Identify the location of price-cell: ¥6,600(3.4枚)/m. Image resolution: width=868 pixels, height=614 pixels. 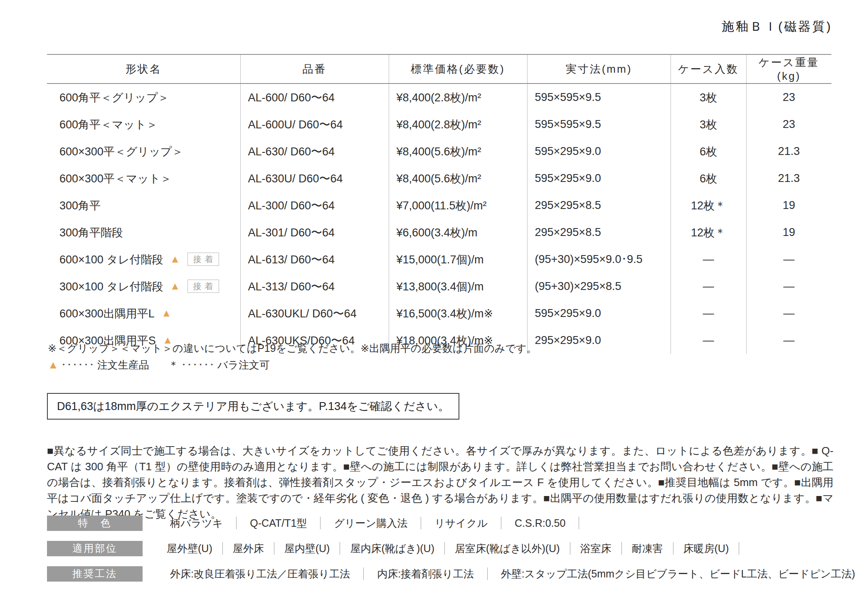
(458, 233).